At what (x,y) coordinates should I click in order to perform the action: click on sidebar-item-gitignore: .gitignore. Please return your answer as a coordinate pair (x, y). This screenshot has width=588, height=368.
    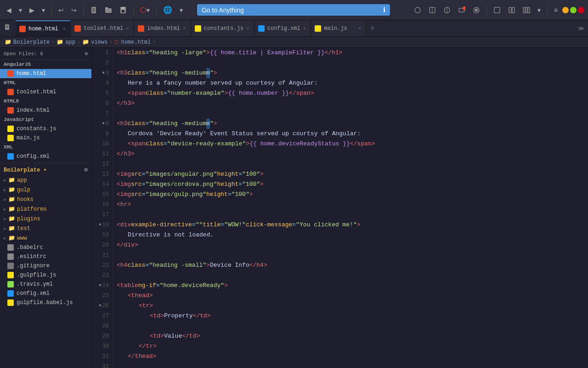
    Looking at the image, I should click on (46, 266).